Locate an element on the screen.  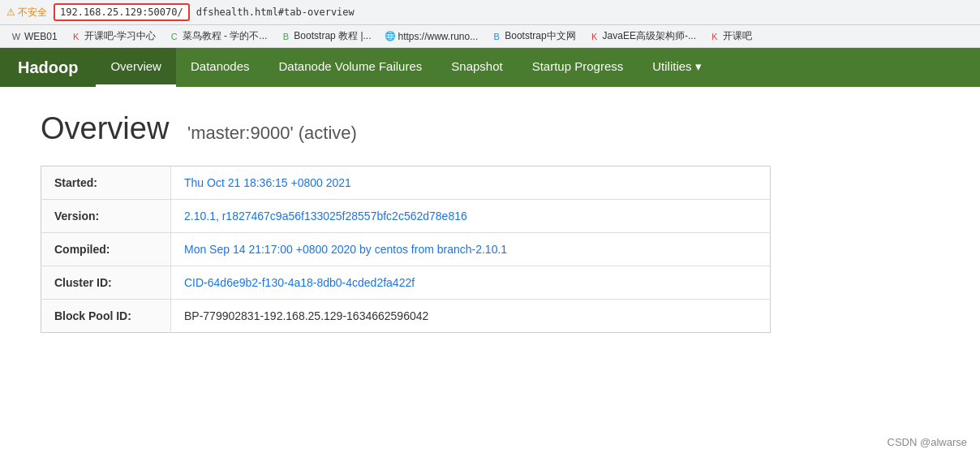
bookmark-label-kaikeba2: 开课吧 is located at coordinates (737, 36).